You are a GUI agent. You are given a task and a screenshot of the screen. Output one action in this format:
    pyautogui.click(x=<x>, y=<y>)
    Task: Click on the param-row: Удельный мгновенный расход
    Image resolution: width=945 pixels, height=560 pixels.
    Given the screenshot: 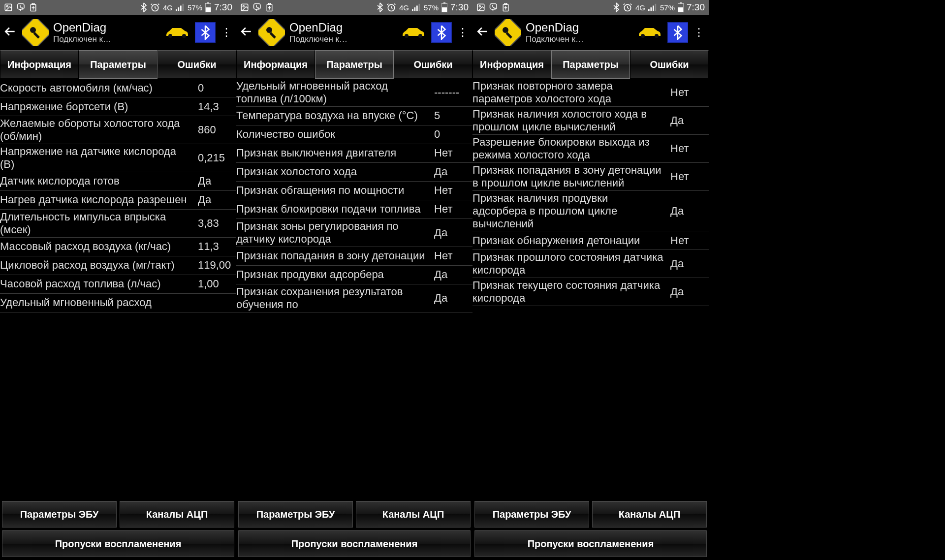 What is the action you would take?
    pyautogui.click(x=118, y=303)
    